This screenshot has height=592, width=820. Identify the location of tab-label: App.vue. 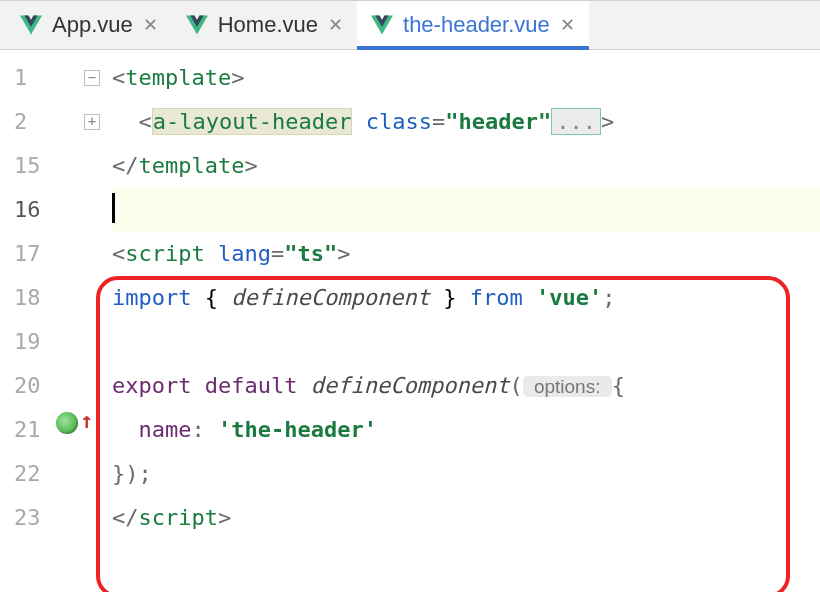
(92, 25).